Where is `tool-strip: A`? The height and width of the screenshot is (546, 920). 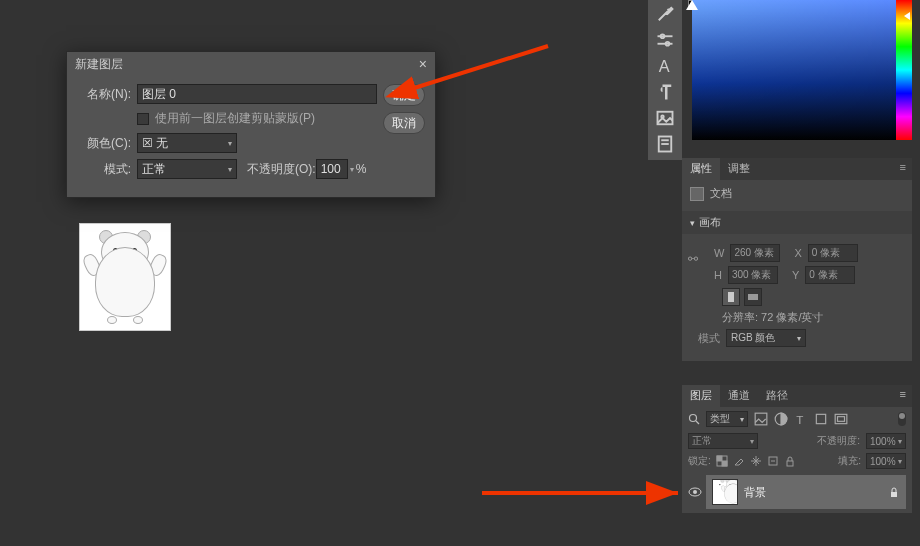 tool-strip: A is located at coordinates (665, 80).